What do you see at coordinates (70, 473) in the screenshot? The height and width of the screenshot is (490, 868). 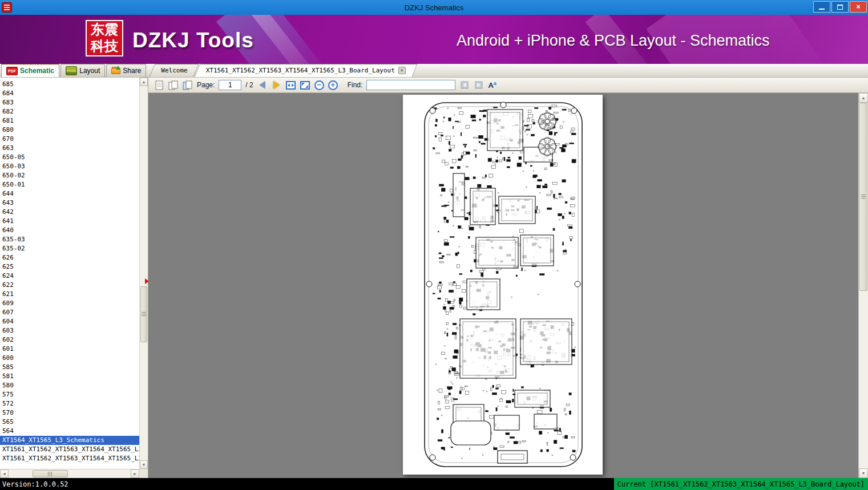 I see `sidebar-horizontal-scrollbar: ◄ ►` at bounding box center [70, 473].